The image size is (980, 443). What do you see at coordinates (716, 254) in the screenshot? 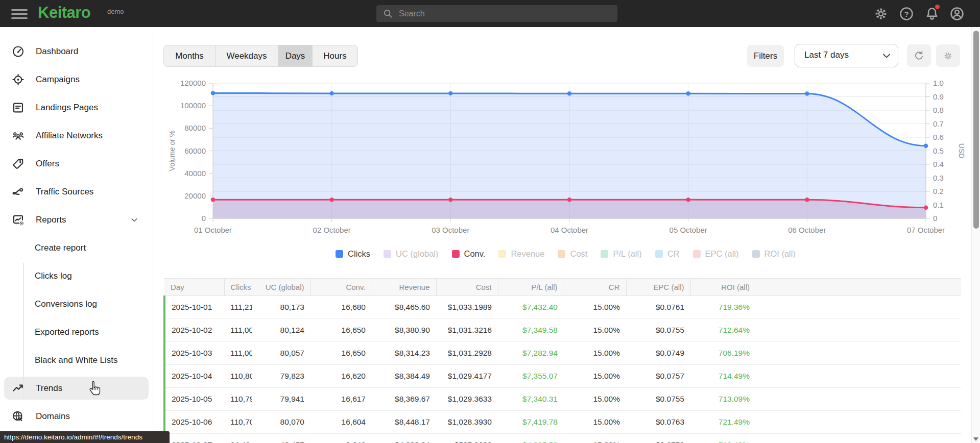
I see `legend-item-epc-all: EPC (all)` at bounding box center [716, 254].